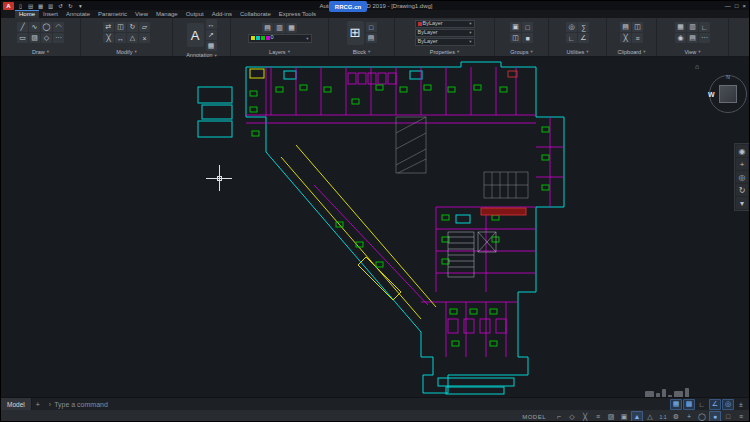 This screenshot has height=422, width=750. I want to click on named-views-icon: ▥, so click(692, 27).